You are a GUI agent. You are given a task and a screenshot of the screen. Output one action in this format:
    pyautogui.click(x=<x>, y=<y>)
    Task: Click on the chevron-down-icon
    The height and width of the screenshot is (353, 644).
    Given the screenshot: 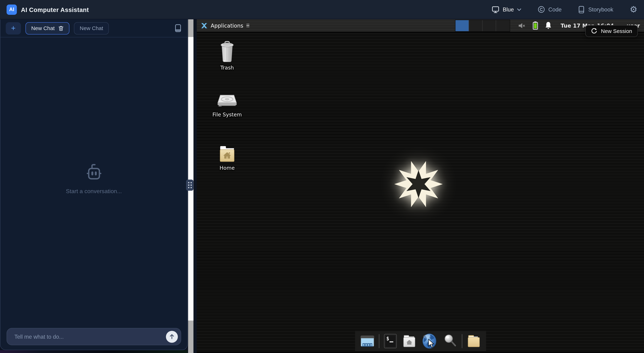 What is the action you would take?
    pyautogui.click(x=519, y=10)
    